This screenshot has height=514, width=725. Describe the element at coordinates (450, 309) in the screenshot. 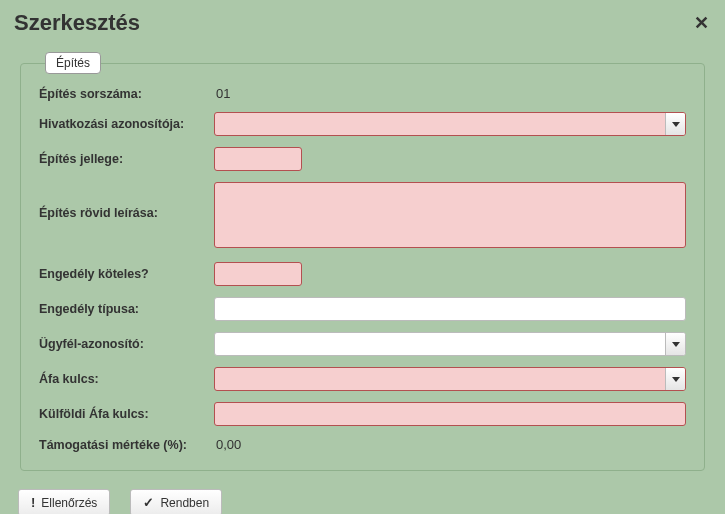

I see `permit-type-input` at that location.